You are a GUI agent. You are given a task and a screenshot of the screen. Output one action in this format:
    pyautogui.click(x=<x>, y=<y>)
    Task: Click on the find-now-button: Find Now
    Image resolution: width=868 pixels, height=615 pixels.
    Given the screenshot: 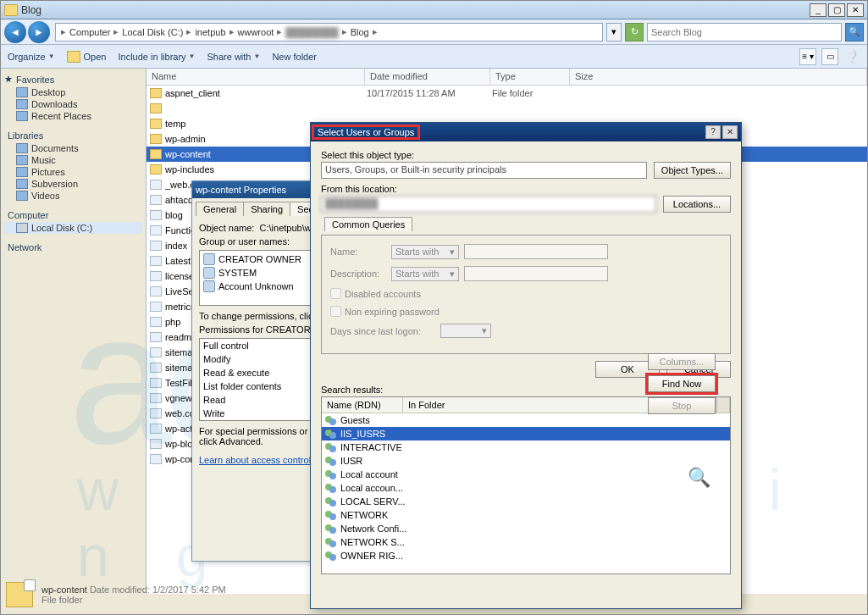 What is the action you would take?
    pyautogui.click(x=682, y=384)
    